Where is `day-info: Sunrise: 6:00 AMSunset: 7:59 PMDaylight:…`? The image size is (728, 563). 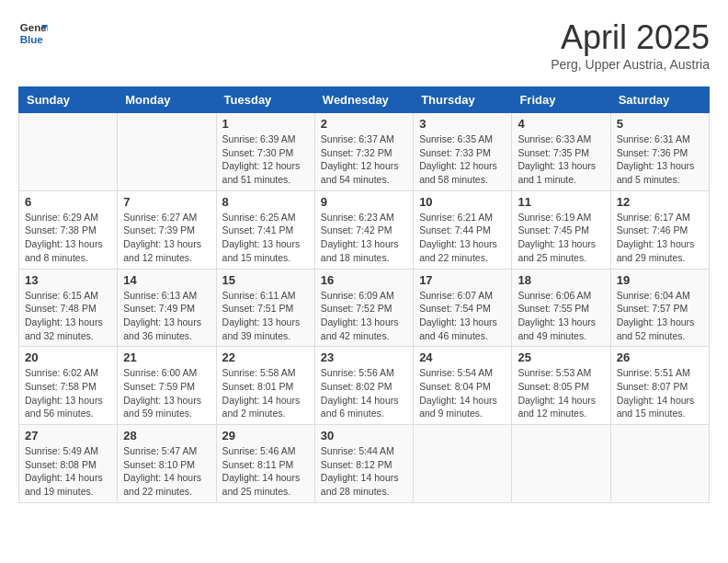
day-info: Sunrise: 6:00 AMSunset: 7:59 PMDaylight:… is located at coordinates (166, 394).